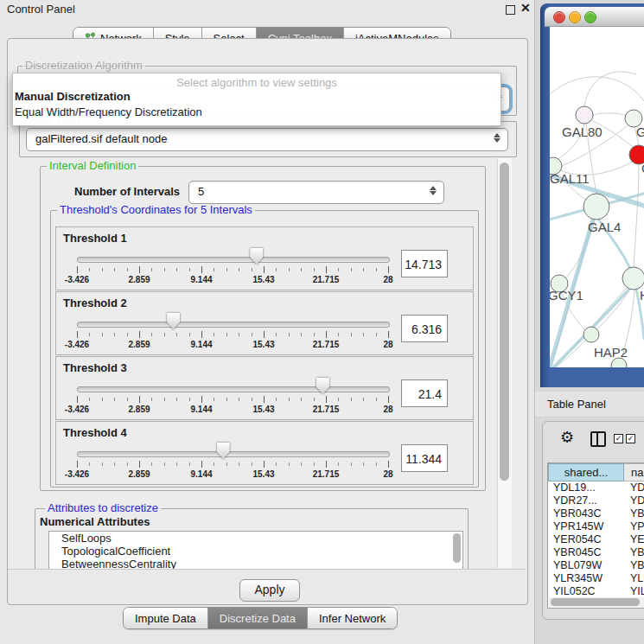 This screenshot has width=644, height=644. Describe the element at coordinates (598, 439) in the screenshot. I see `split-columns-icon` at that location.